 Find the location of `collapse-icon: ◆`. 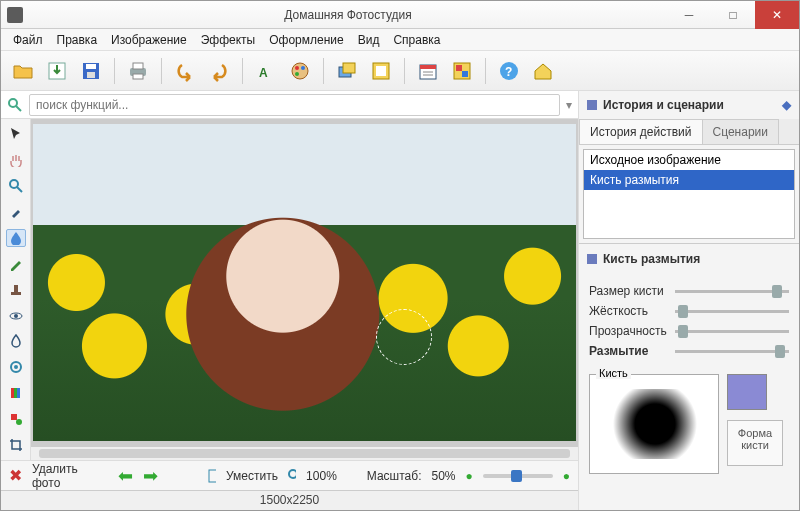

collapse-icon: ◆ is located at coordinates (786, 105).